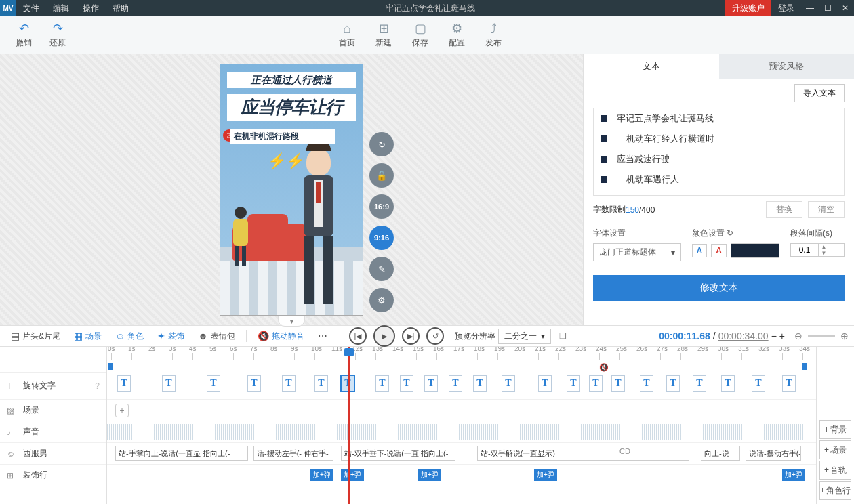 This screenshot has height=504, width=854. What do you see at coordinates (805, 366) in the screenshot?
I see `range-end-handle` at bounding box center [805, 366].